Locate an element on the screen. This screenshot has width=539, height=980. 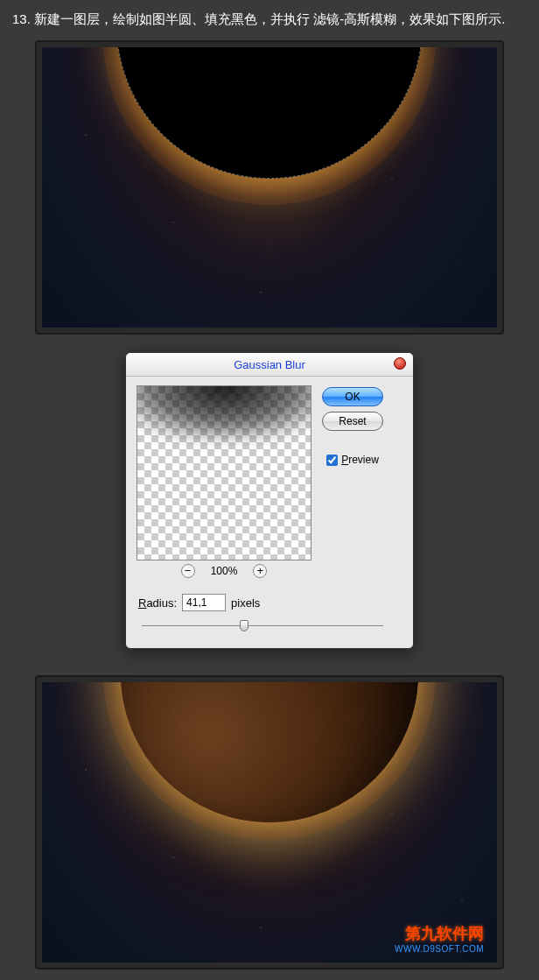
preview-checkbox is located at coordinates (332, 461).